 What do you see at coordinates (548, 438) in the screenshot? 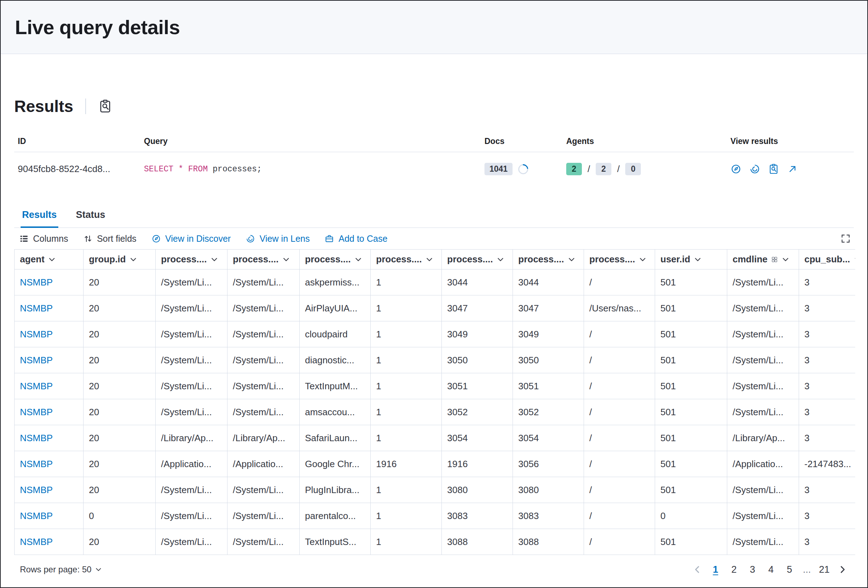
I see `grid-cell: 3054` at bounding box center [548, 438].